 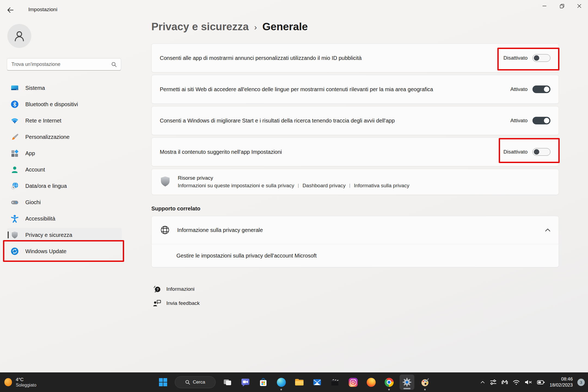 I want to click on link-privacy-statement: Informativa sulla privacy, so click(x=382, y=186).